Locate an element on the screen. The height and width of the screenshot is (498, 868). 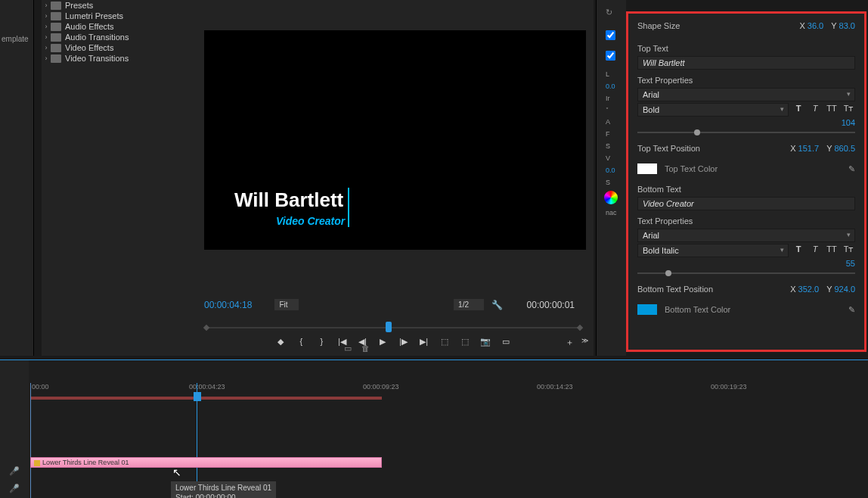
bottom-text-input is located at coordinates (746, 204).